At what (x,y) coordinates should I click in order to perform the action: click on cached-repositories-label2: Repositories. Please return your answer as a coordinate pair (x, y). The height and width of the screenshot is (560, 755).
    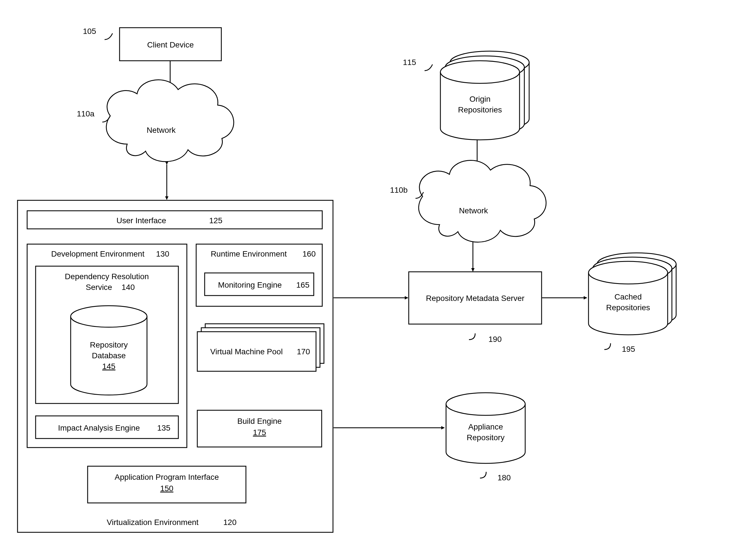
    Looking at the image, I should click on (628, 307).